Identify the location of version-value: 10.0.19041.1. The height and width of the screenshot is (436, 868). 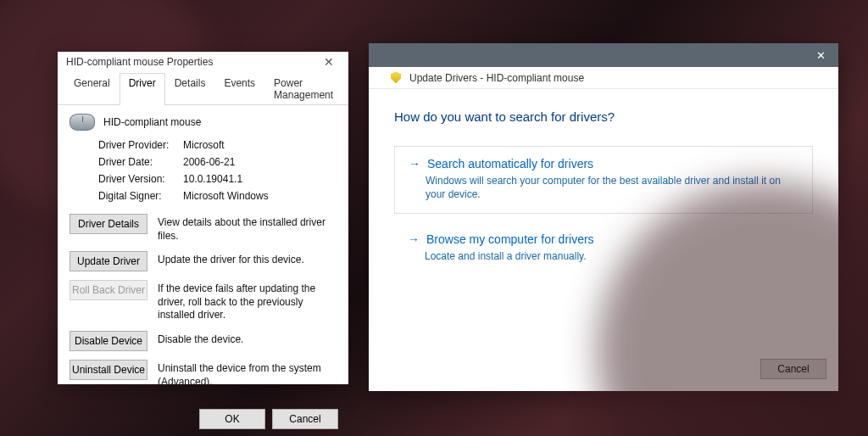
(259, 179).